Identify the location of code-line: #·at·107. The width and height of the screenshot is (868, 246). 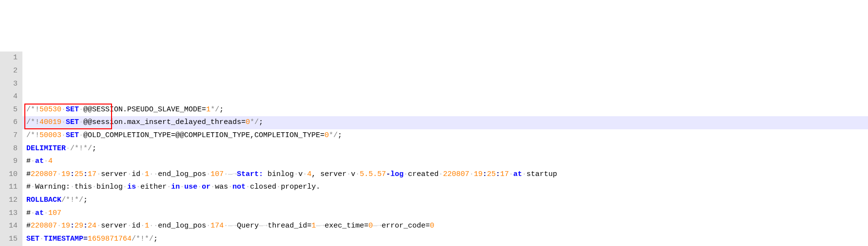
(447, 214).